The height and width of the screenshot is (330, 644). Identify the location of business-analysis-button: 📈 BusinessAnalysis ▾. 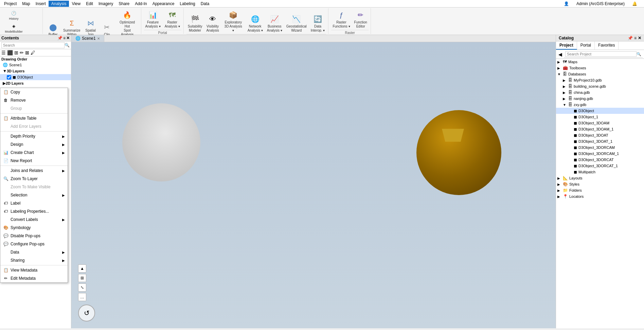
(274, 23).